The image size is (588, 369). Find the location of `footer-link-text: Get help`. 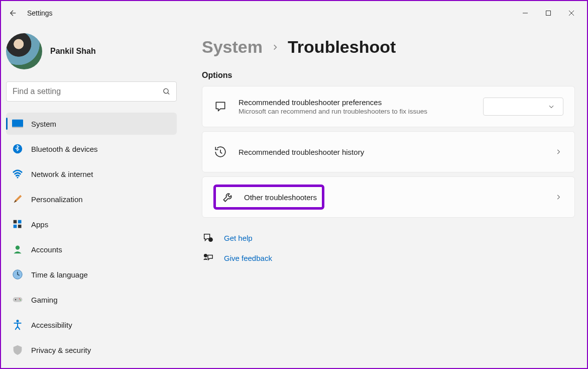

footer-link-text: Get help is located at coordinates (238, 238).